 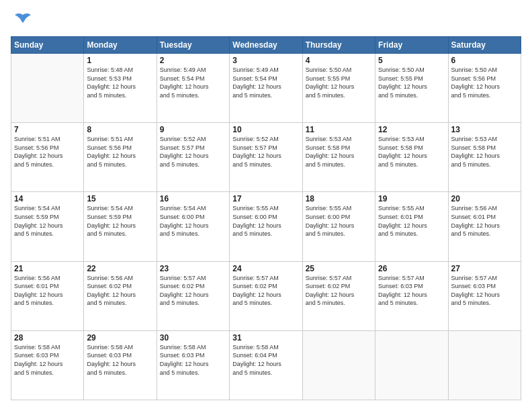 What do you see at coordinates (47, 269) in the screenshot?
I see `day-number: 21` at bounding box center [47, 269].